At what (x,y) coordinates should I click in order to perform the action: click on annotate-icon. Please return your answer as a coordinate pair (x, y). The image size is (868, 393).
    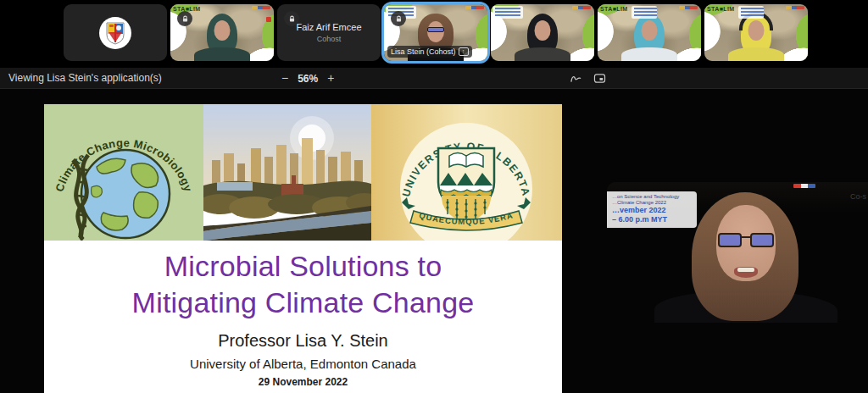
    Looking at the image, I should click on (576, 78).